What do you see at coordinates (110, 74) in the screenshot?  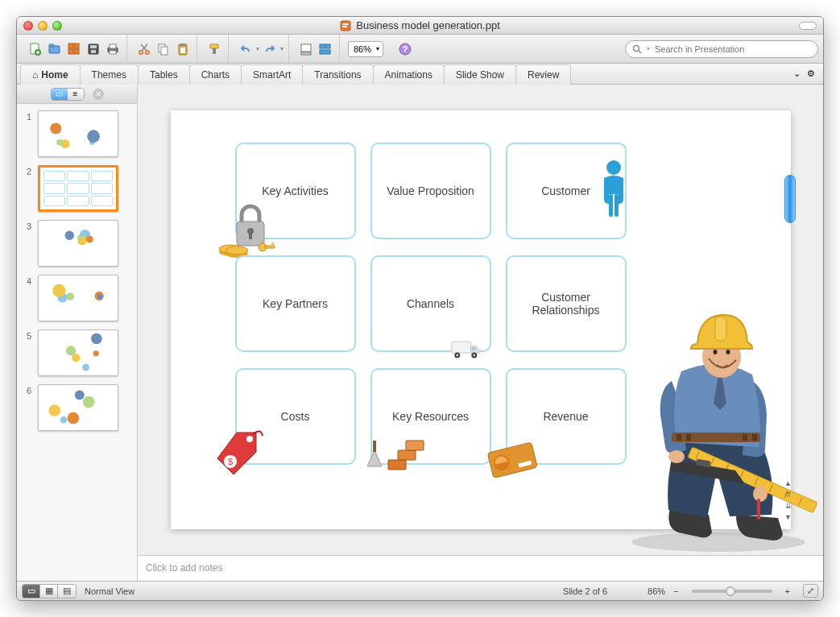 I see `tab-themes: Themes` at bounding box center [110, 74].